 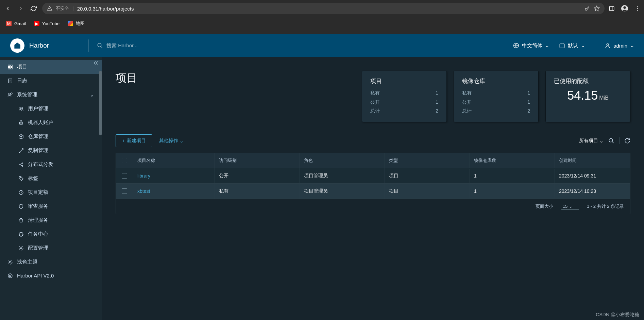 I want to click on table-header: 项目名称 访问级别 角色 类型 镜像仓库数 创建时间, so click(x=373, y=161).